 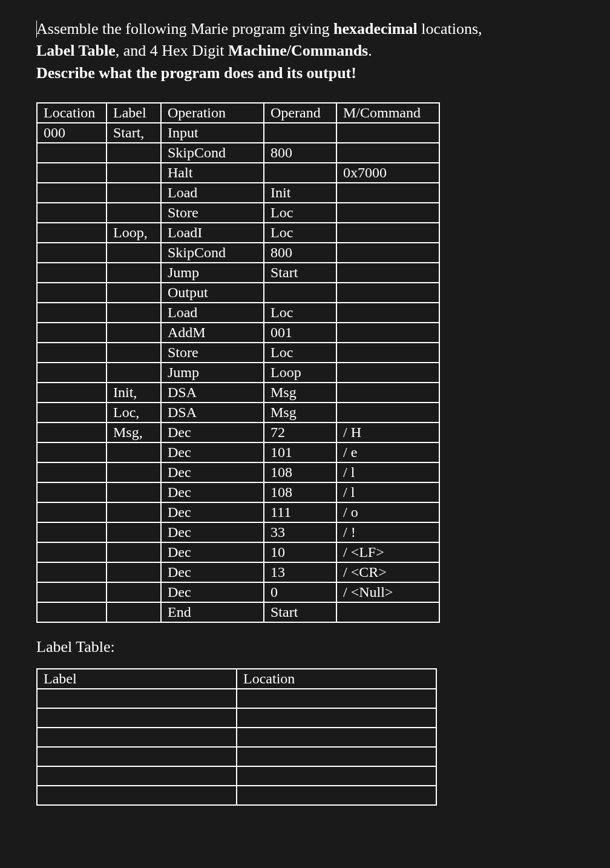 I want to click on cell-command: / <LF>, so click(x=388, y=552).